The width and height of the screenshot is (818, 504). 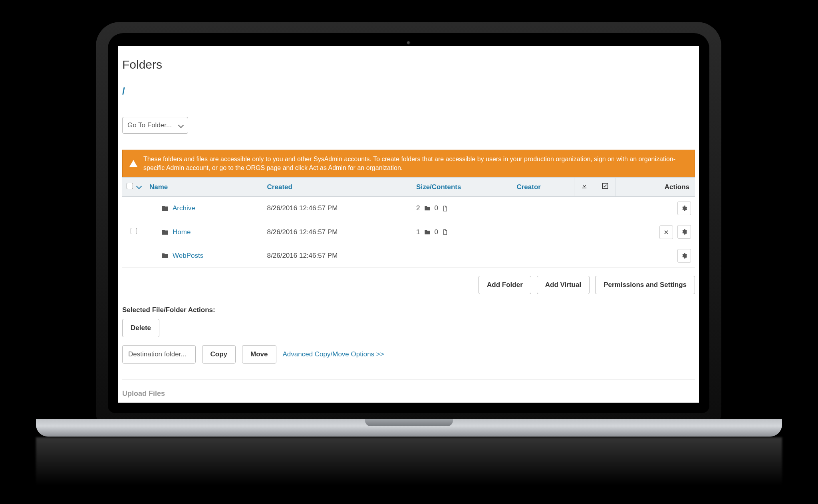 What do you see at coordinates (463, 187) in the screenshot?
I see `col-size: Size/Contents` at bounding box center [463, 187].